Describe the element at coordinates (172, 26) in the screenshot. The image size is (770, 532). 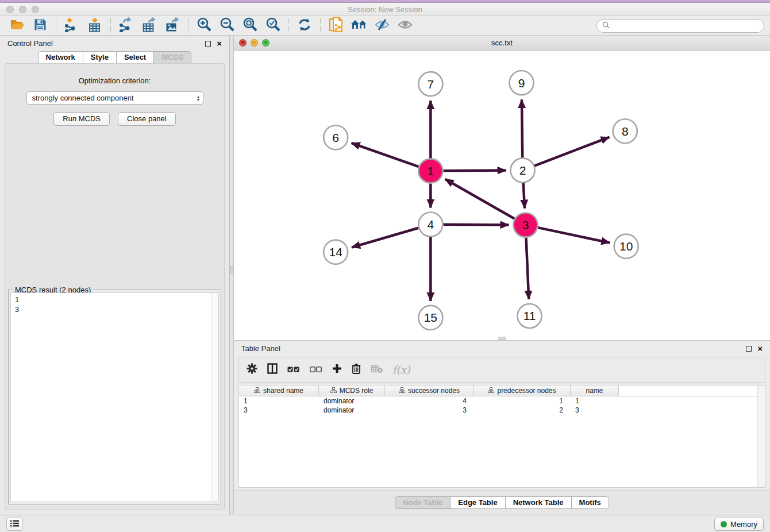
I see `export-image-button` at that location.